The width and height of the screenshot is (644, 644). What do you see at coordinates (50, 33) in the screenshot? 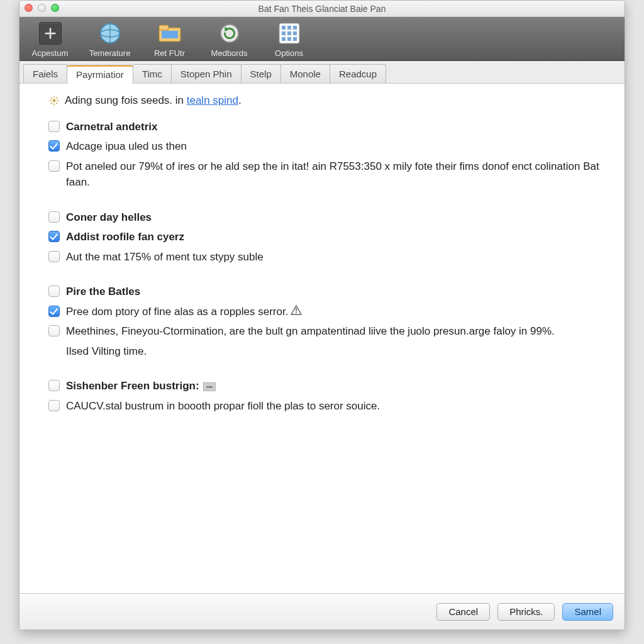
I see `plus-icon` at bounding box center [50, 33].